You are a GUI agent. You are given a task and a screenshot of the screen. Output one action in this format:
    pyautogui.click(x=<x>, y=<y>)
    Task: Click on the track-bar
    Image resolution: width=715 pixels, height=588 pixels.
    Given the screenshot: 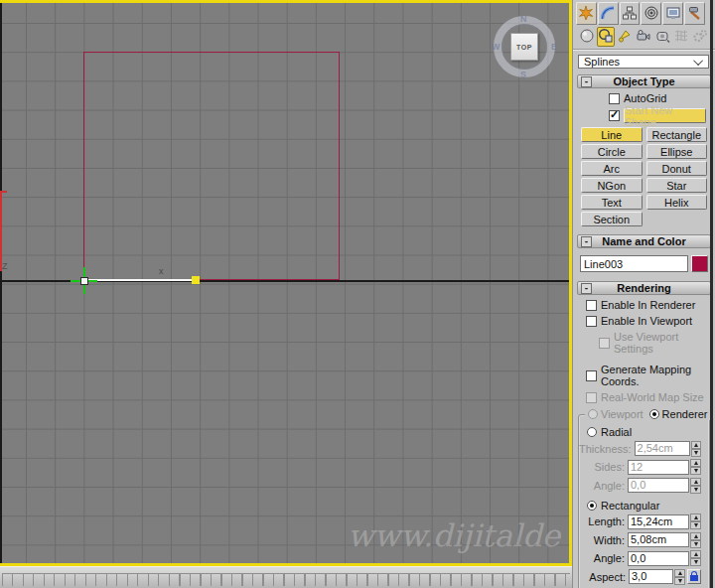 What is the action you would take?
    pyautogui.click(x=286, y=577)
    